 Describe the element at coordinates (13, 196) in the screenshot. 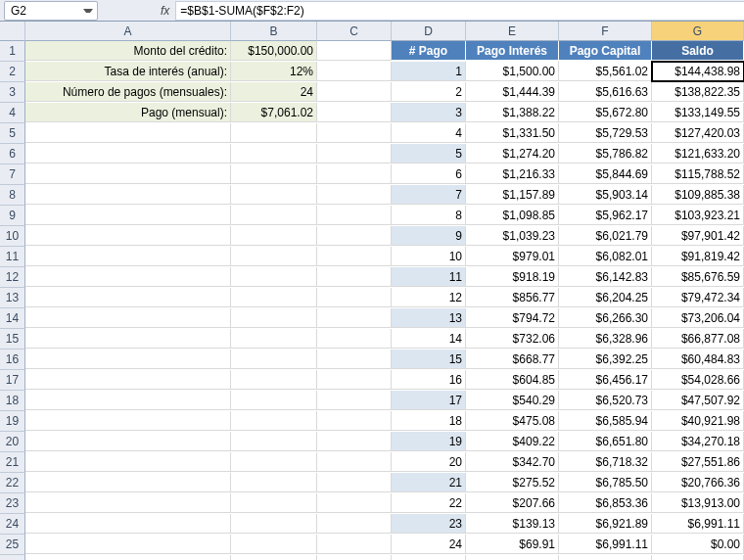

I see `row-header-8: 8` at that location.